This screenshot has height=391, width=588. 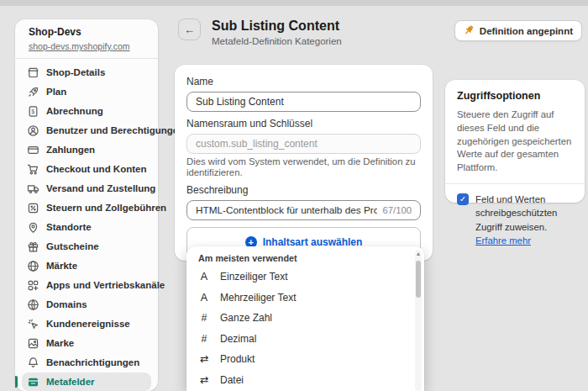 What do you see at coordinates (87, 362) in the screenshot?
I see `sidebar-item-benachrichtigungen: Benachrichtigungen` at bounding box center [87, 362].